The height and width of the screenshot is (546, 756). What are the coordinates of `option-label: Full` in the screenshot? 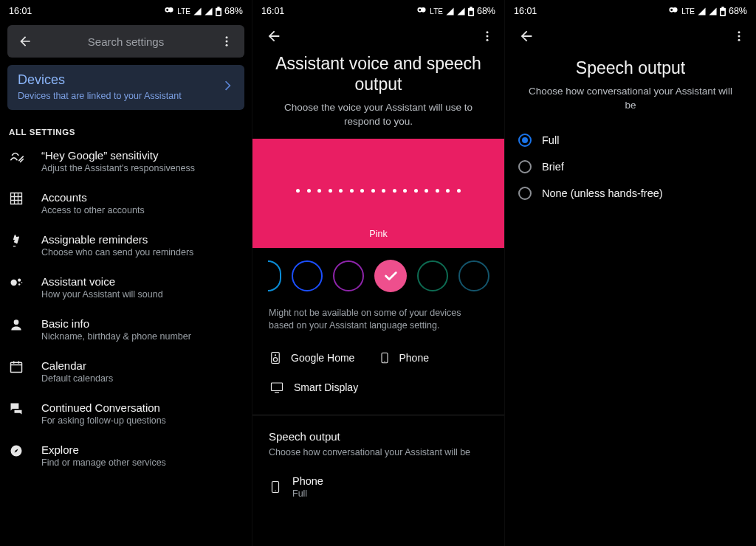 It's located at (551, 140).